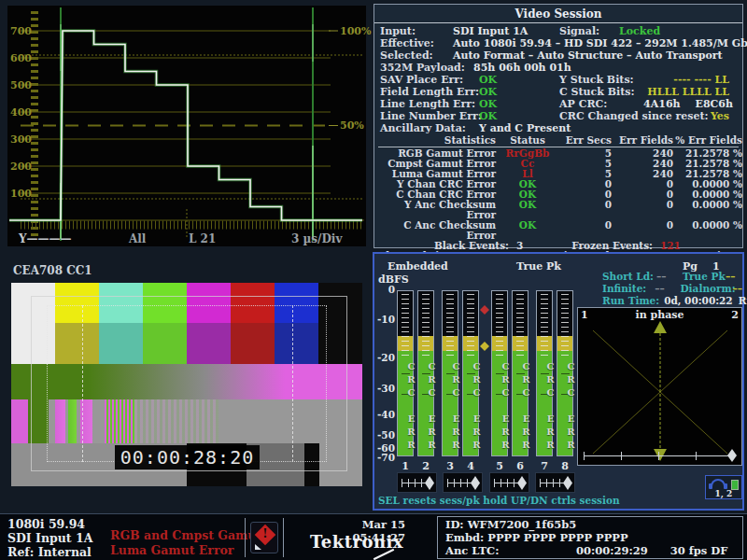  Describe the element at coordinates (418, 267) in the screenshot. I see `audio-source-label: Embedded` at that location.